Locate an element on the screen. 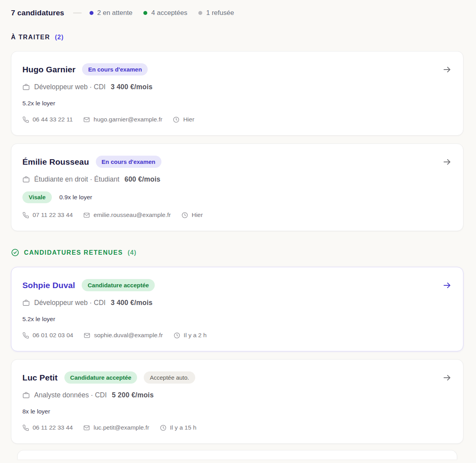 The height and width of the screenshot is (463, 476). email-address: hugo.garnier@example.fr is located at coordinates (128, 119).